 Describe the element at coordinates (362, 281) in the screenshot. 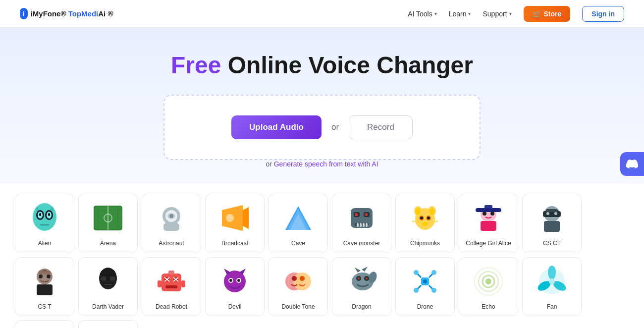

I see `voice-icon-dragon` at that location.